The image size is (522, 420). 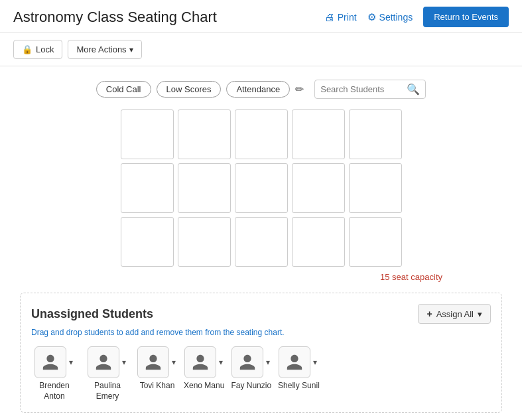 What do you see at coordinates (390, 17) in the screenshot?
I see `settings-link: Settings` at bounding box center [390, 17].